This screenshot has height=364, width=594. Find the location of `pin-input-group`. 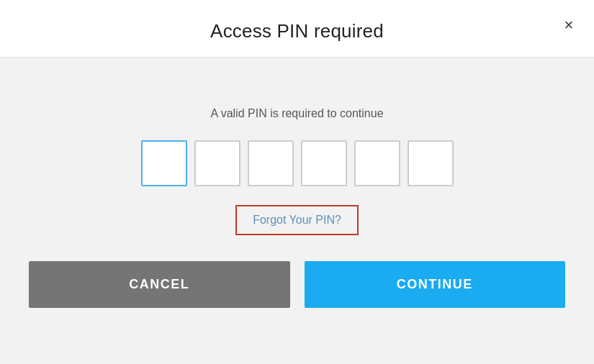

pin-input-group is located at coordinates (297, 163).